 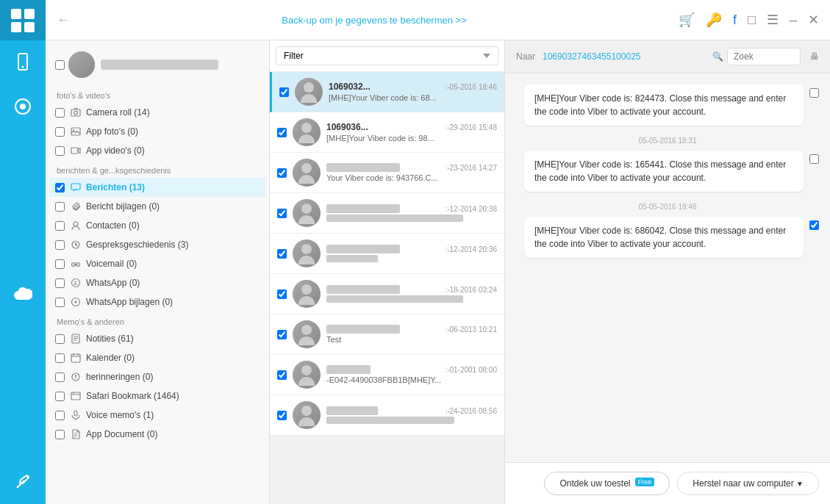 I want to click on whatsapp-bijlagen-checkbox, so click(x=60, y=303).